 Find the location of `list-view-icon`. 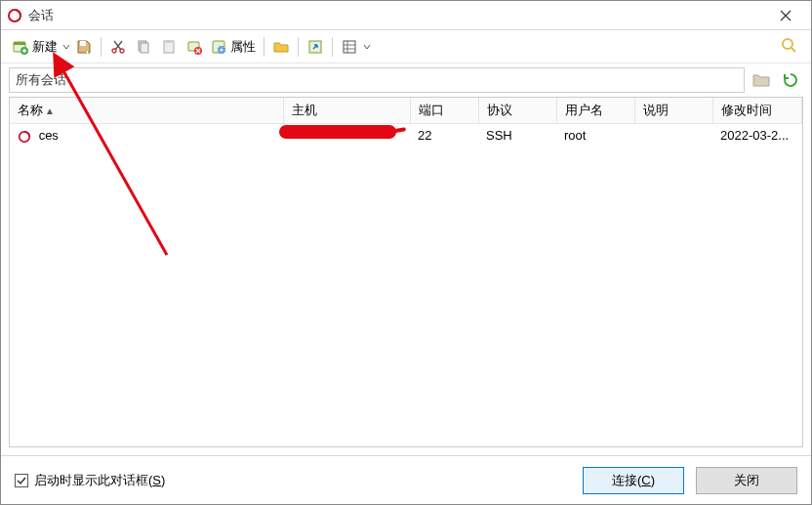

list-view-icon is located at coordinates (349, 47).